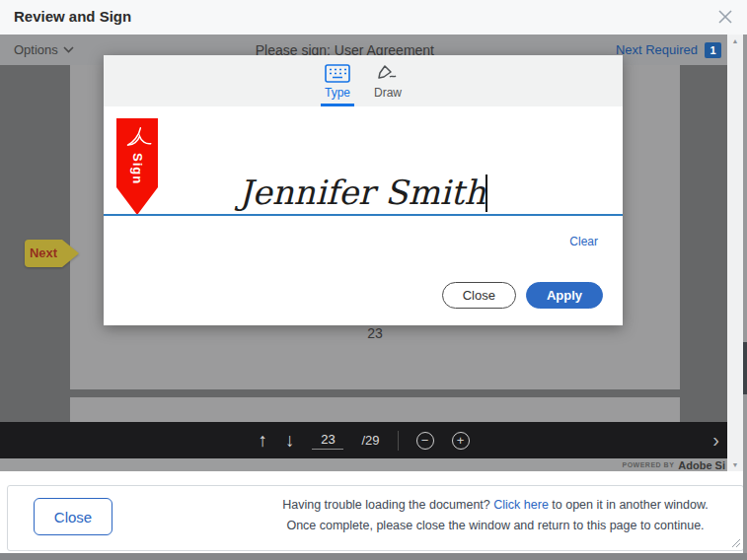 The height and width of the screenshot is (560, 747). Describe the element at coordinates (373, 556) in the screenshot. I see `window-bottom-edge` at that location.